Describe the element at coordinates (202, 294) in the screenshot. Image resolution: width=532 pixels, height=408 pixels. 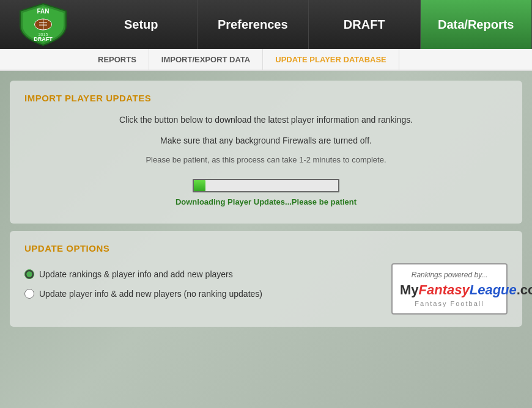
I see `option-item-2: Update player info & add new players (no…` at that location.